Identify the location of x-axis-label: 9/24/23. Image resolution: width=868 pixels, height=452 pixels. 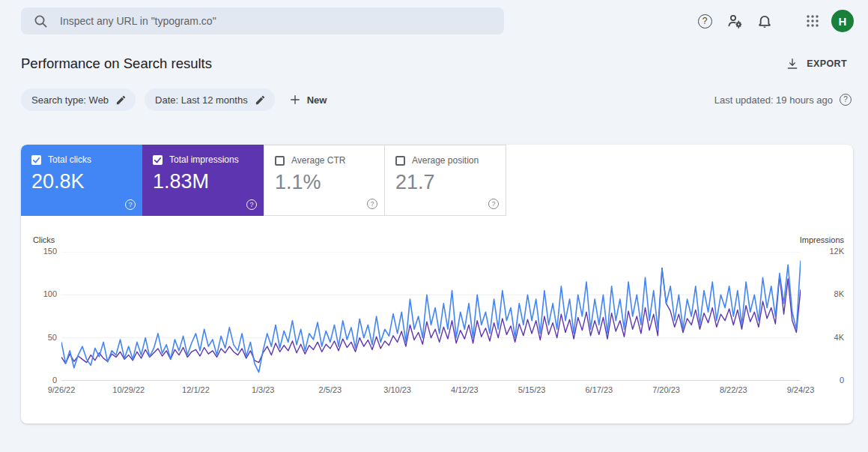
(801, 390).